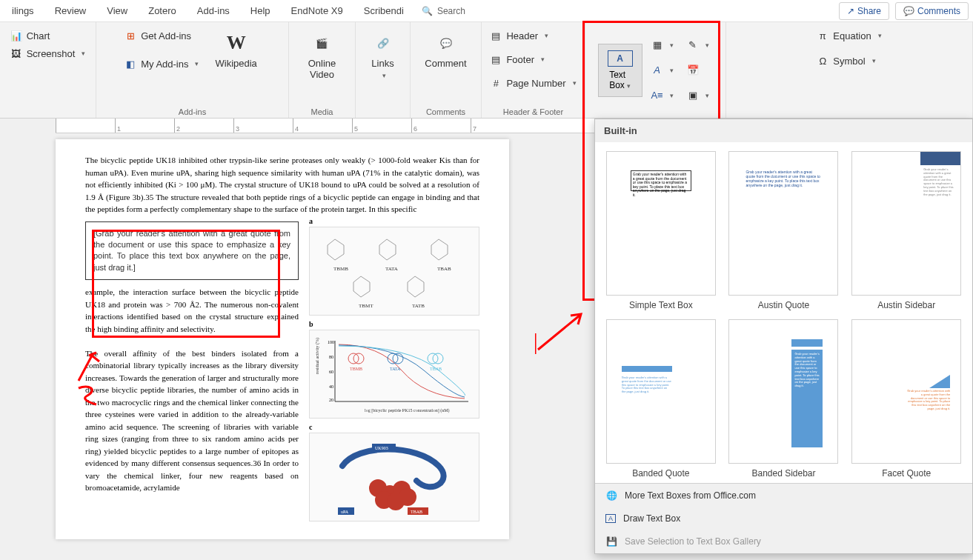 Image resolution: width=973 pixels, height=560 pixels. What do you see at coordinates (906, 399) in the screenshot?
I see `gallery-item-facet-quote: Grab your reader's attention with a grea…` at bounding box center [906, 399].